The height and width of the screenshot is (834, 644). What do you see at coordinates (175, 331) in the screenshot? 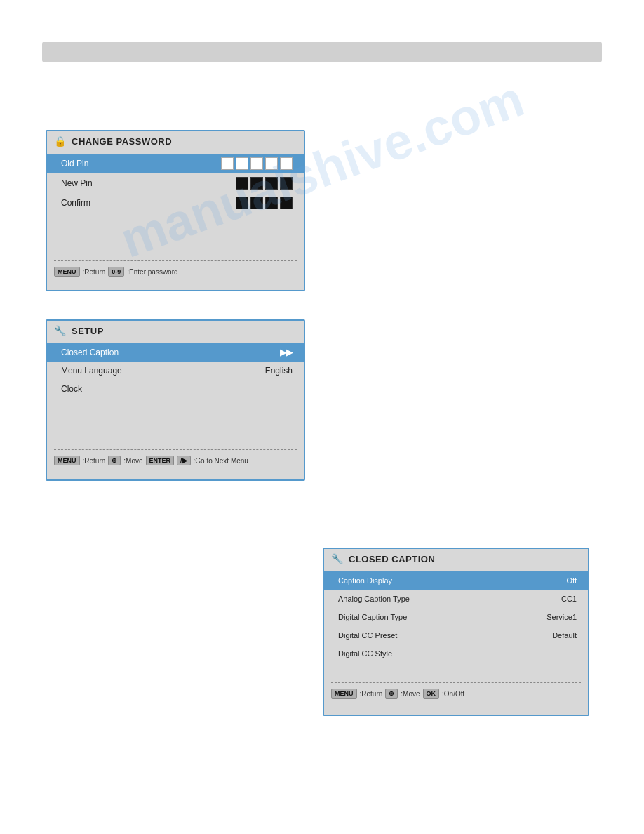
I see `setup-title-row: 🔧 SETUP` at bounding box center [175, 331].